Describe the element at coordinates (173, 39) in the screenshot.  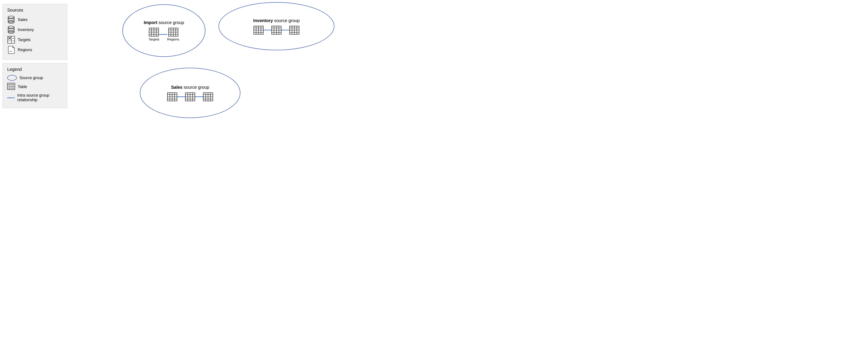
I see `import-regions-label: Regions` at that location.